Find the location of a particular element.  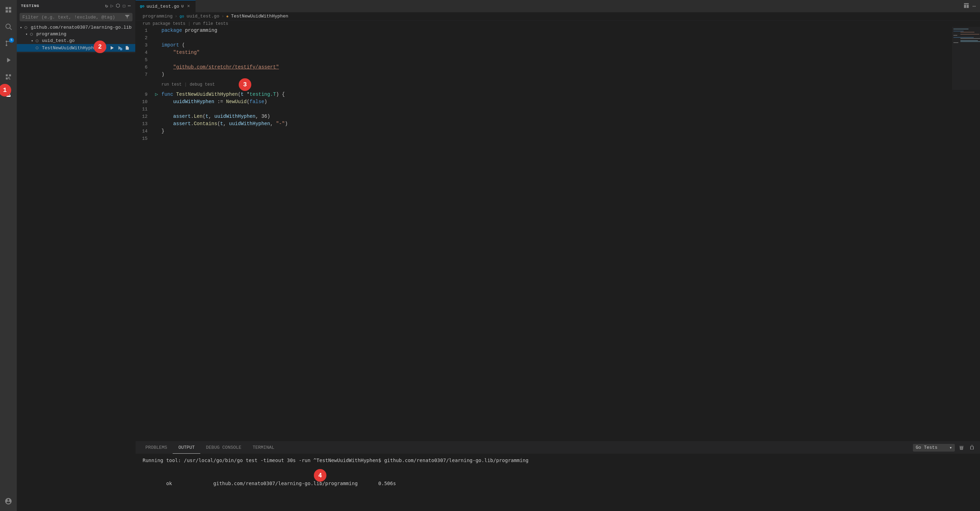

line-content-9: func TestNewUuidWithHyphen(t *testing.T)… is located at coordinates (570, 94).